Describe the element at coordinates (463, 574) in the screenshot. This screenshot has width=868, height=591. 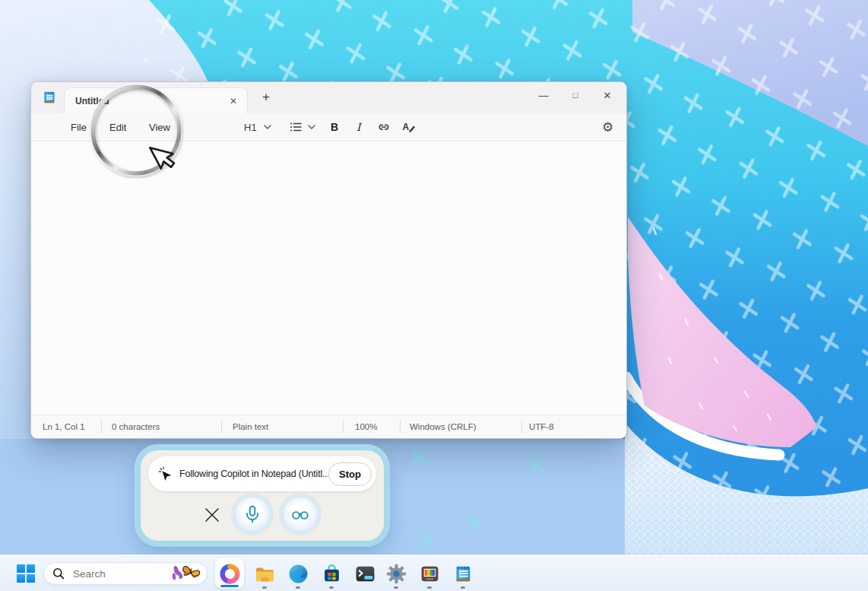
I see `taskbar-app-notepad` at that location.